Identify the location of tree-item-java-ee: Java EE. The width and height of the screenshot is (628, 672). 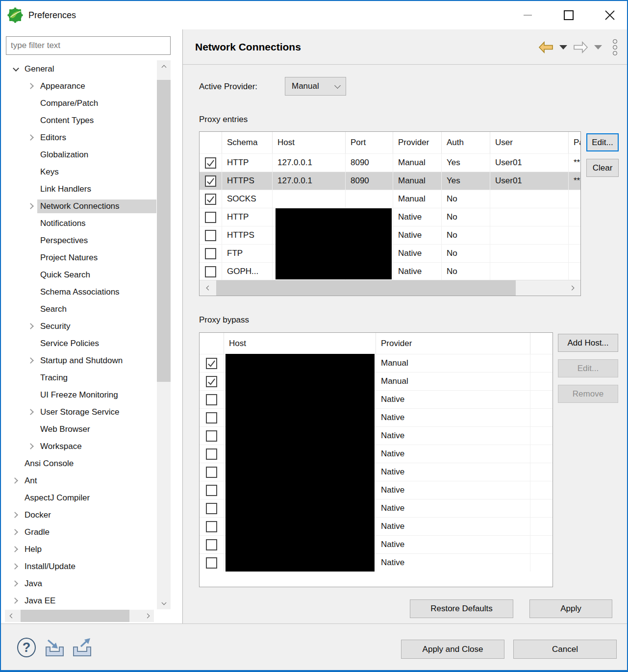
(81, 601).